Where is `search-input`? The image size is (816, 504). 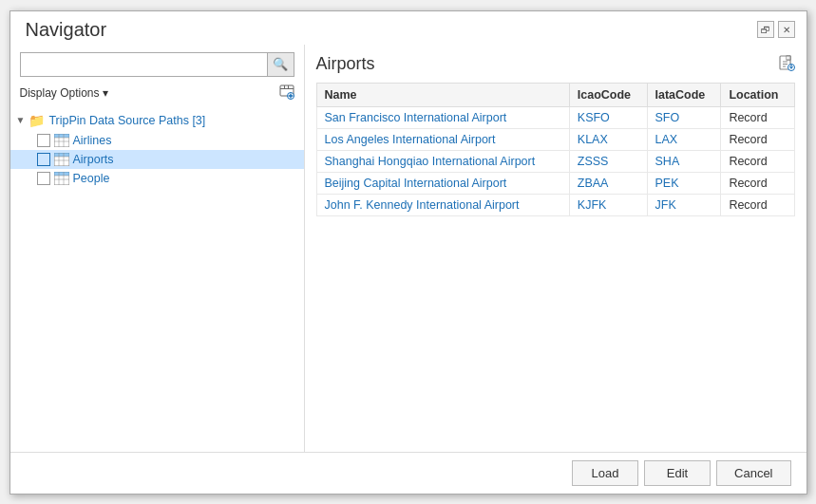
search-input is located at coordinates (144, 65).